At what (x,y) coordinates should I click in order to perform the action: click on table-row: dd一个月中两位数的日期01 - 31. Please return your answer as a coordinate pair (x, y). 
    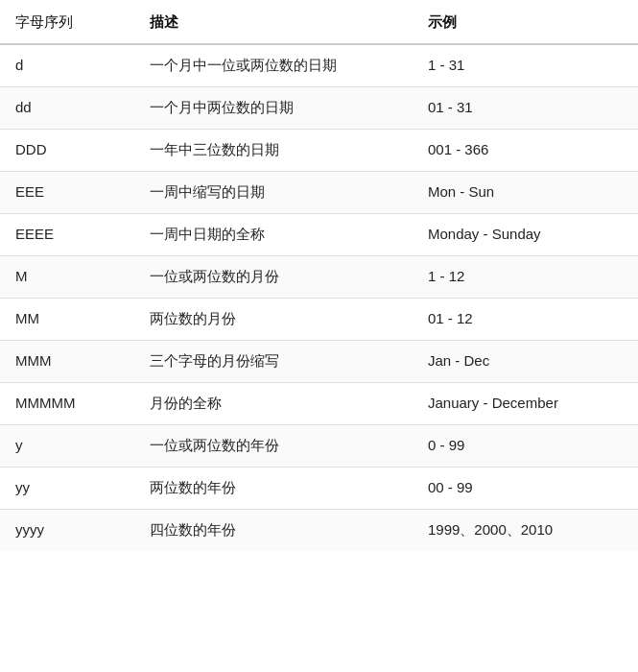
    Looking at the image, I should click on (319, 108).